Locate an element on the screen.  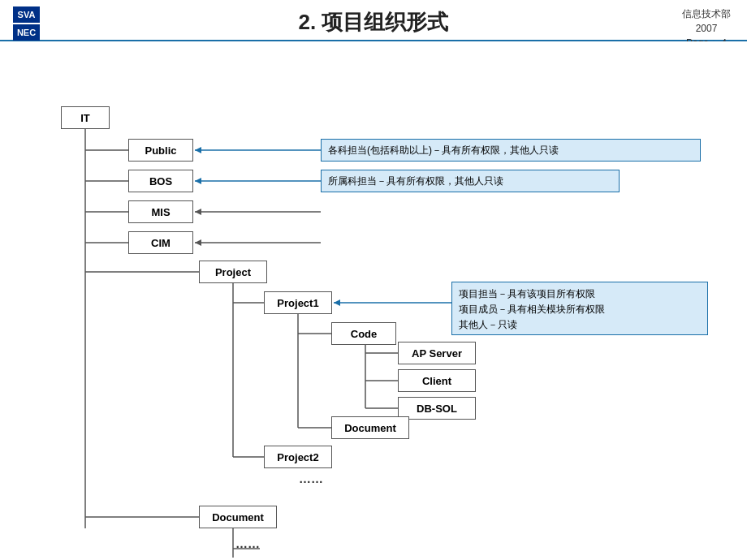
svg-text: NEC is located at coordinates (26, 32).